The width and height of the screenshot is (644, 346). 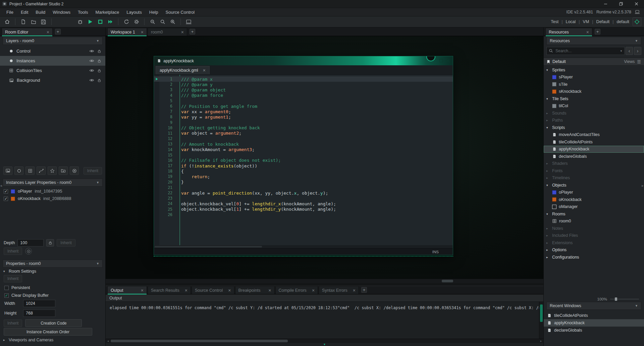 What do you see at coordinates (74, 171) in the screenshot?
I see `delete-layer-button` at bounding box center [74, 171].